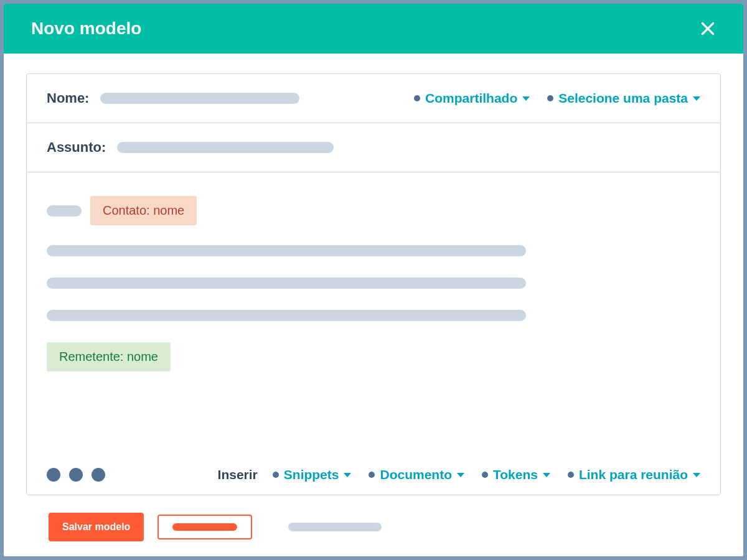 Image resolution: width=747 pixels, height=560 pixels. I want to click on editor-toolbar: Inserir Snippets Documento, so click(374, 467).